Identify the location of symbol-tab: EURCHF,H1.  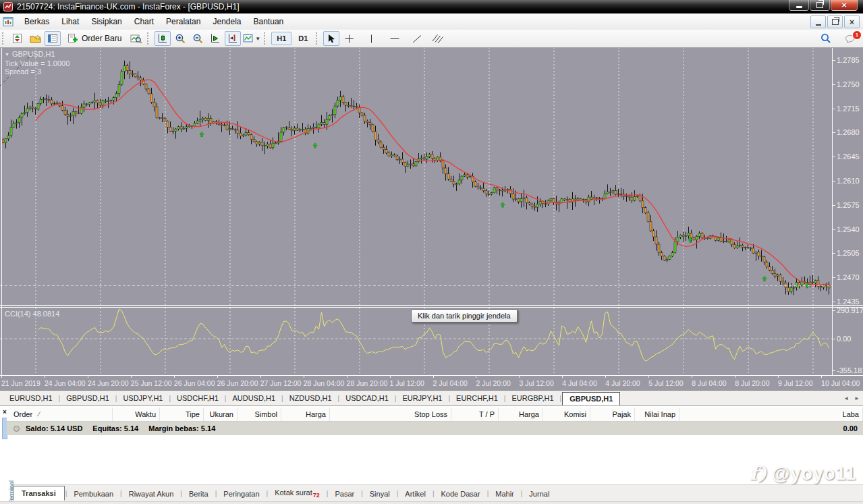
(477, 398).